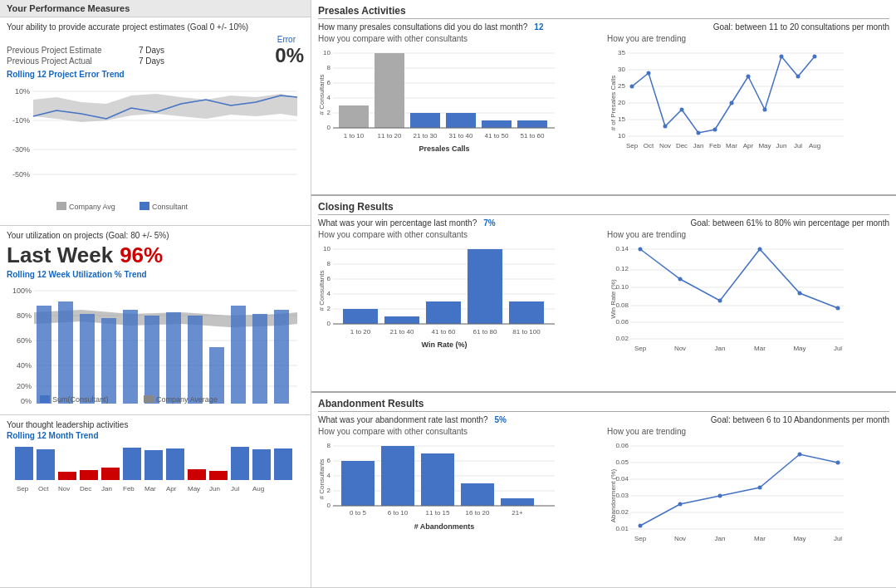 The height and width of the screenshot is (588, 896). Describe the element at coordinates (402, 332) in the screenshot. I see `svg-text: 21 to 40` at that location.